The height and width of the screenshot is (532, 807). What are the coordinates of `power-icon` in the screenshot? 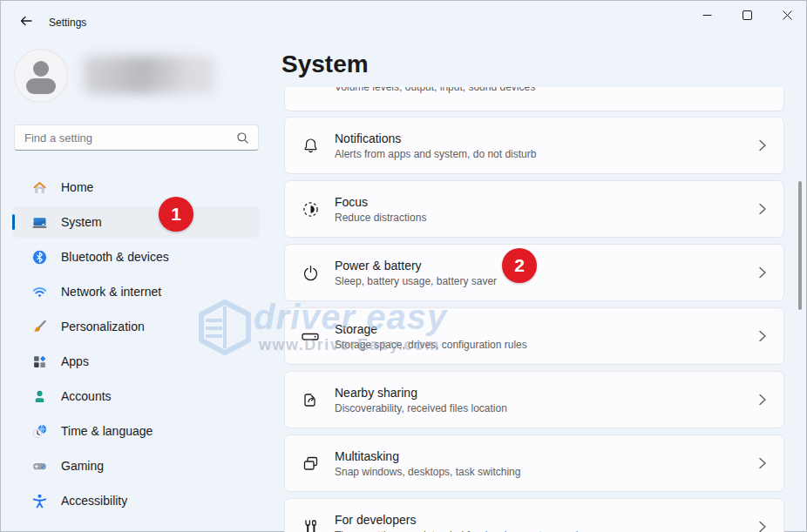 It's located at (310, 273).